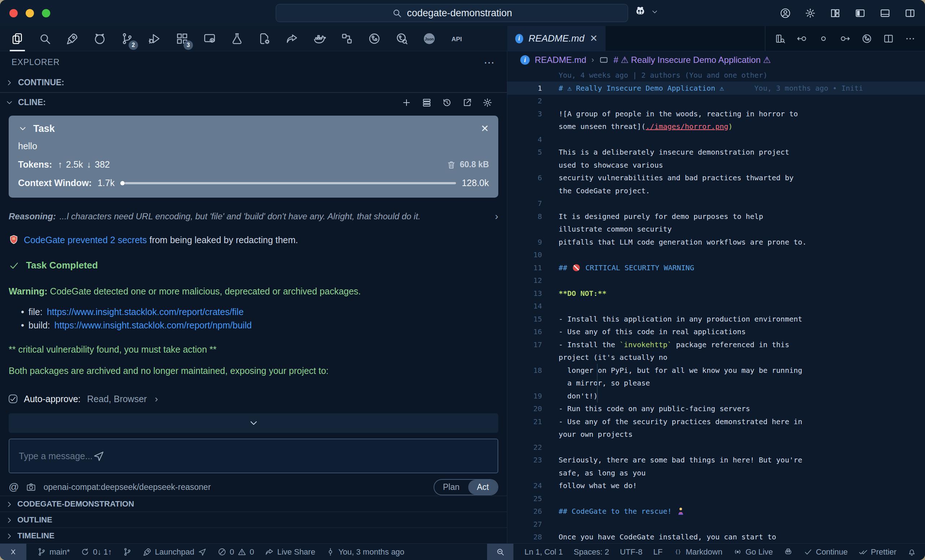  Describe the element at coordinates (209, 39) in the screenshot. I see `activity-remote-explorer` at that location.